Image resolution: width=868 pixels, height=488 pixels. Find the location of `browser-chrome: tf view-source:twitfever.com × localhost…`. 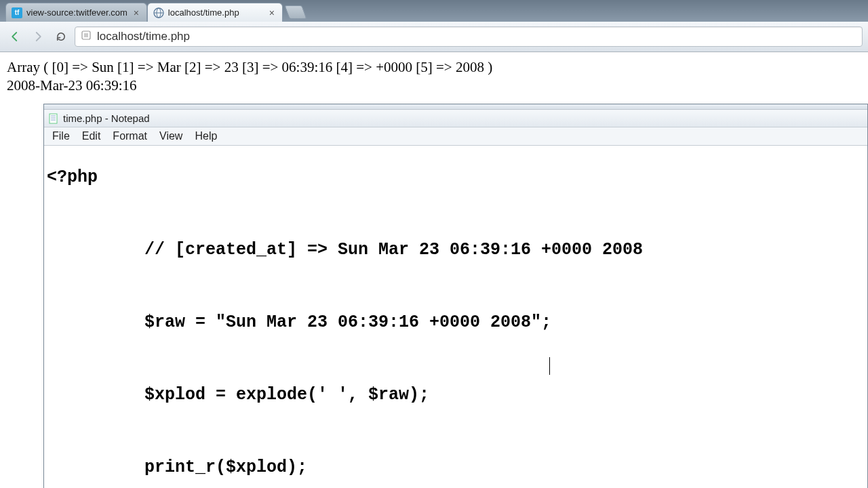

browser-chrome: tf view-source:twitfever.com × localhost… is located at coordinates (434, 26).